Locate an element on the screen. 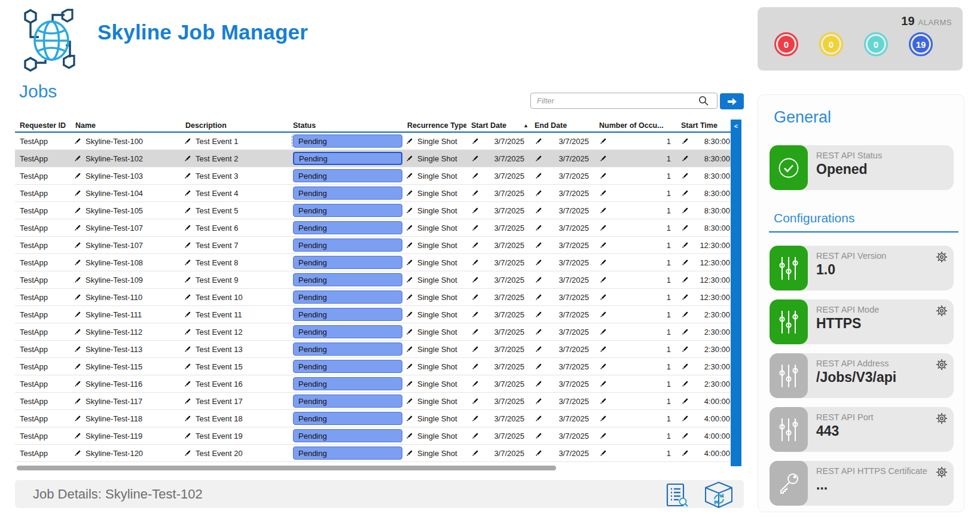 Image resolution: width=980 pixels, height=523 pixels. search-icon is located at coordinates (704, 101).